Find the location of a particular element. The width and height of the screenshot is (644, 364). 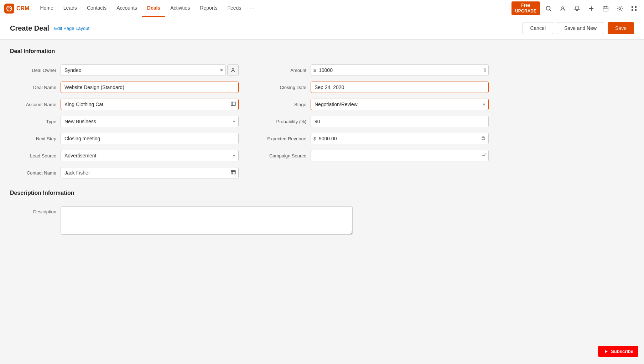

logo-icon is located at coordinates (9, 9).